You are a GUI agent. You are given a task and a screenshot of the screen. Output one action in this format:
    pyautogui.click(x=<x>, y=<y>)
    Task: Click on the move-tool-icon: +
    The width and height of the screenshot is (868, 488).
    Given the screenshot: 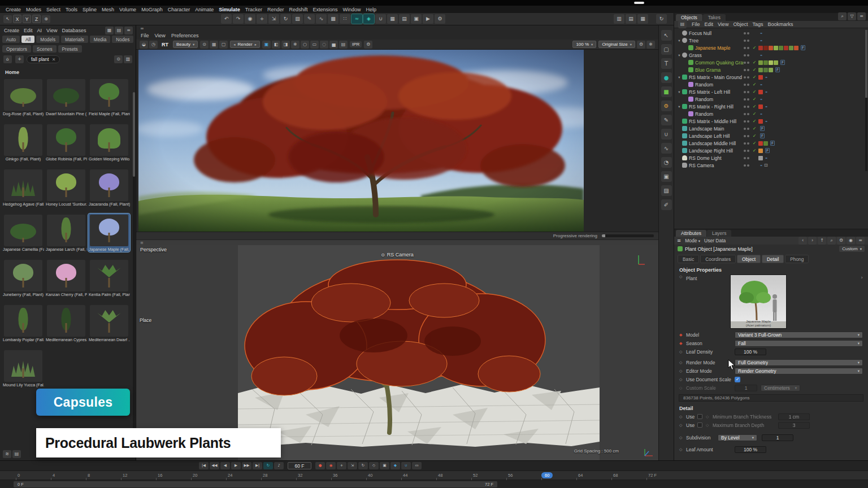 What is the action you would take?
    pyautogui.click(x=262, y=19)
    